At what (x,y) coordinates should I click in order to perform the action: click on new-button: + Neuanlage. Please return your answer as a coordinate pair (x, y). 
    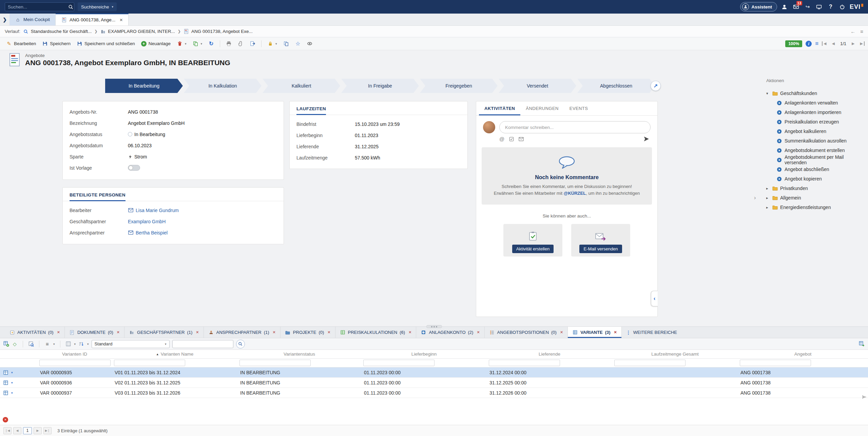
    Looking at the image, I should click on (156, 44).